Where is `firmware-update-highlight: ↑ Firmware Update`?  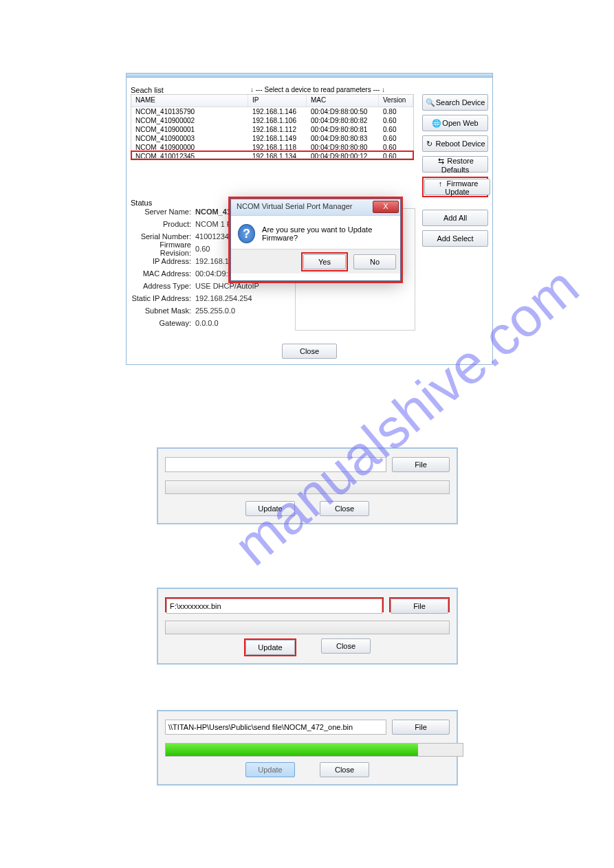 firmware-update-highlight: ↑ Firmware Update is located at coordinates (455, 187).